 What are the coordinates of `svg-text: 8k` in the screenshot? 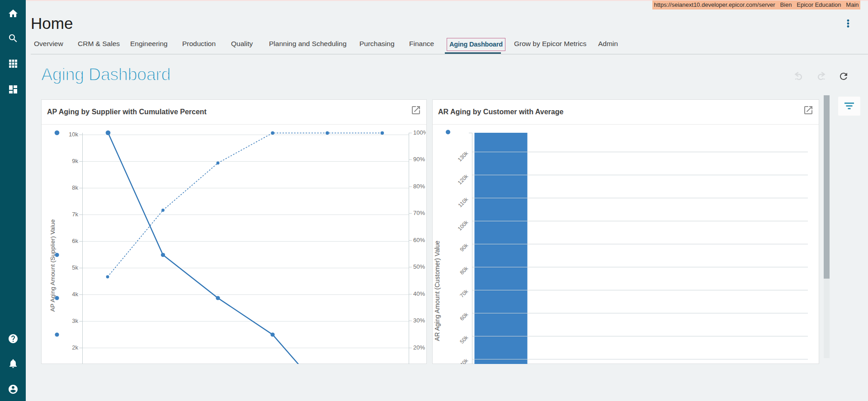 It's located at (75, 188).